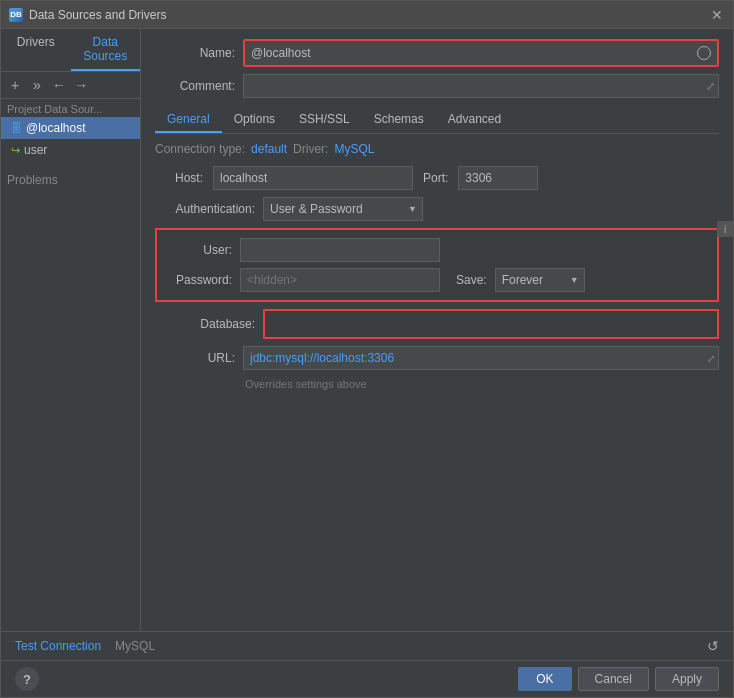 The width and height of the screenshot is (734, 698). I want to click on add-datasource-button: +, so click(15, 85).